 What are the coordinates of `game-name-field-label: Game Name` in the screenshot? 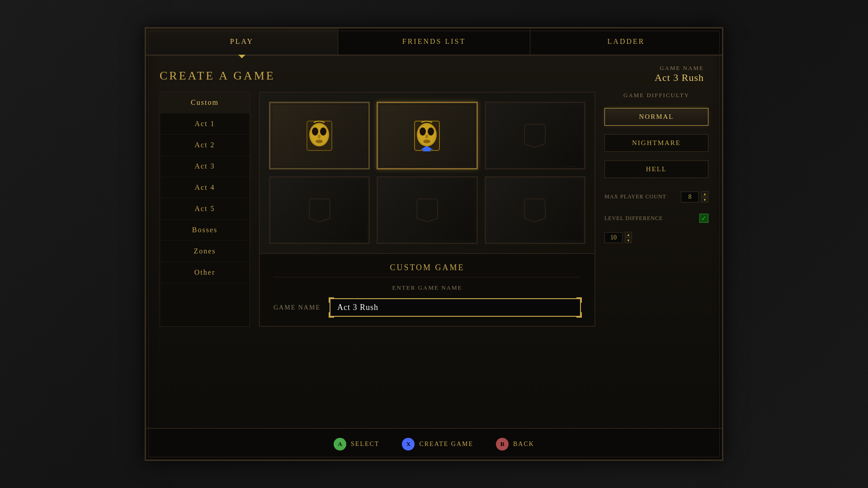 It's located at (297, 308).